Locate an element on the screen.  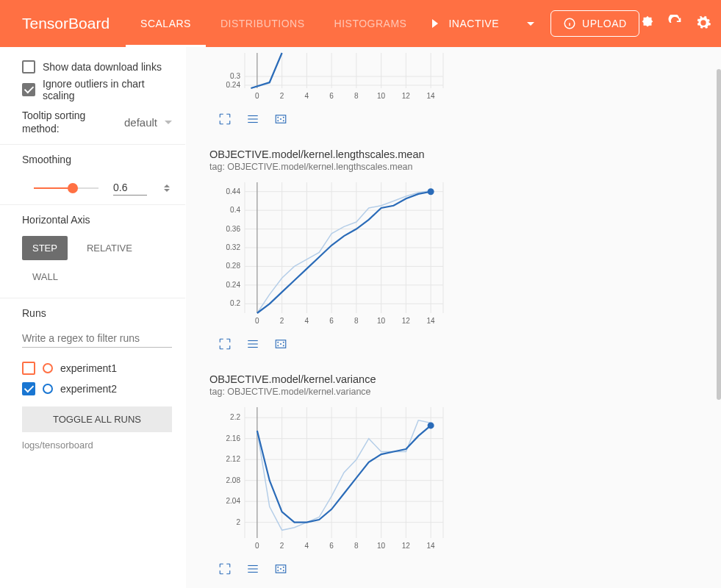
toggle-all-runs-button: TOGGLE ALL RUNS is located at coordinates (97, 419).